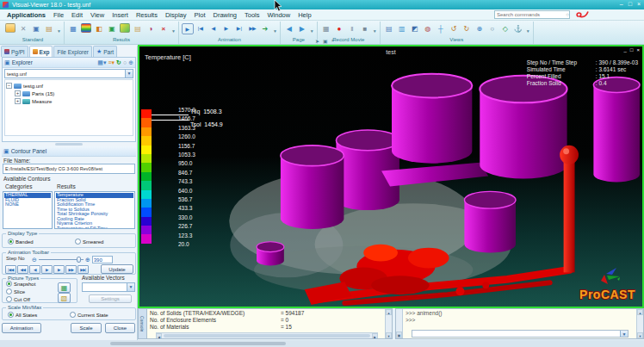 The width and height of the screenshot is (644, 347). I want to click on radio-snapshot: Snapshot, so click(21, 284).